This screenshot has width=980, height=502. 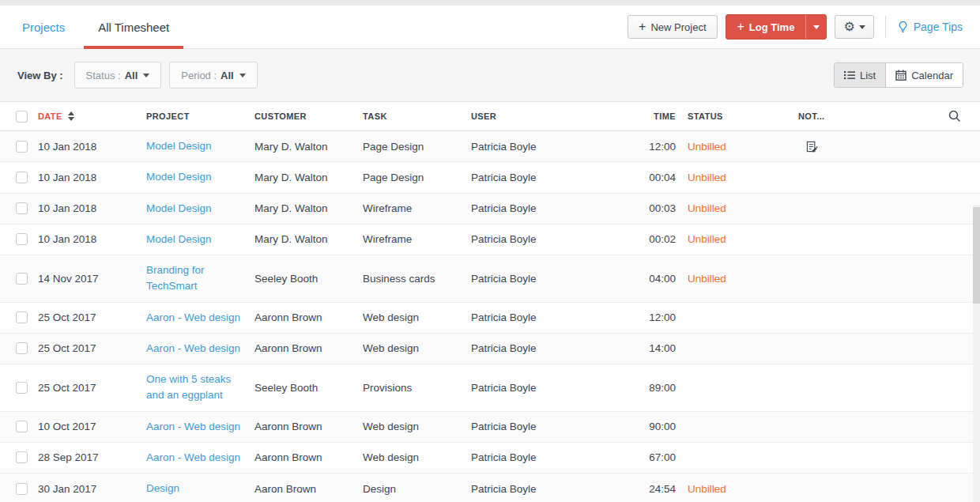 What do you see at coordinates (134, 27) in the screenshot?
I see `tab-all-timesheet: All Timesheet` at bounding box center [134, 27].